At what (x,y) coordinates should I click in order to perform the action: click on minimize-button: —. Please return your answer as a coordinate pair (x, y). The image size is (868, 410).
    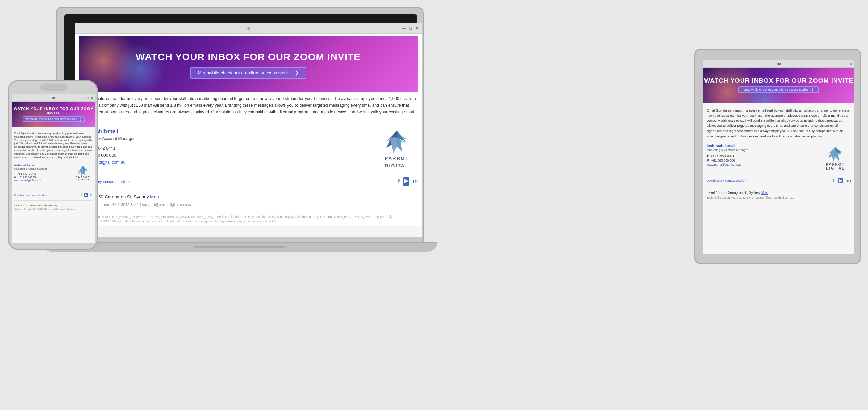
    Looking at the image, I should click on (404, 28).